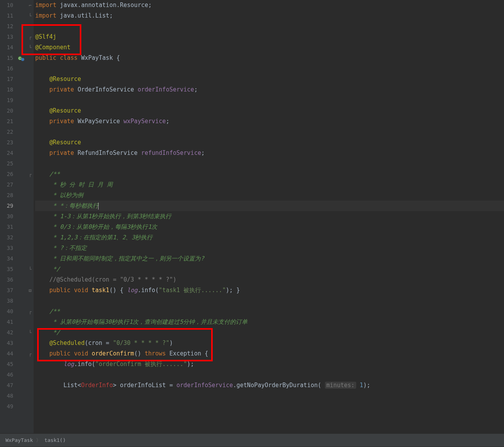 The height and width of the screenshot is (447, 504). Describe the element at coordinates (8, 269) in the screenshot. I see `line-number: 35` at that location.